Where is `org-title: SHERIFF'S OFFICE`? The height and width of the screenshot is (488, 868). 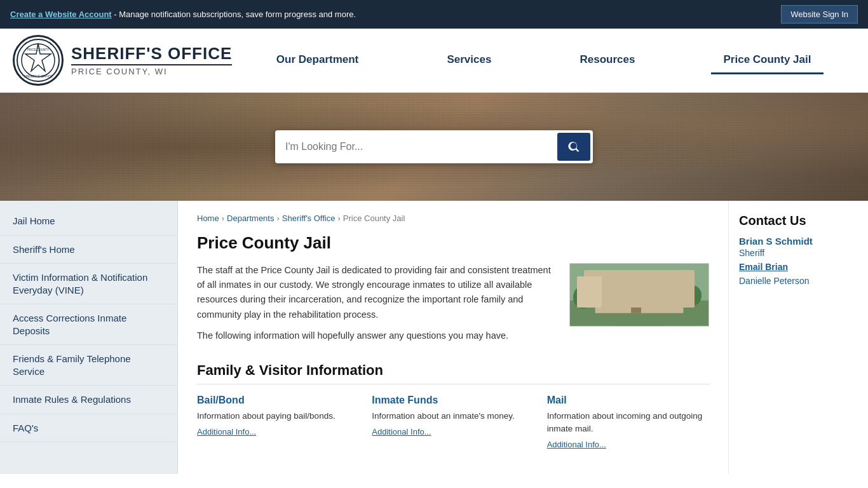
org-title: SHERIFF'S OFFICE is located at coordinates (151, 53).